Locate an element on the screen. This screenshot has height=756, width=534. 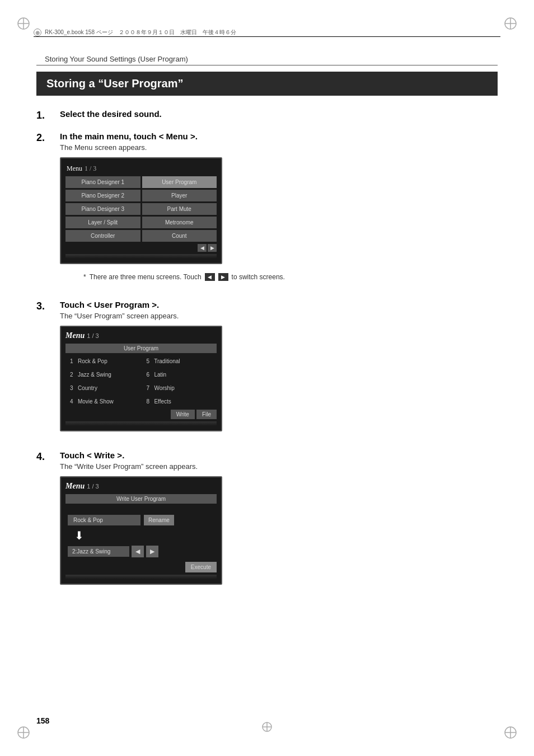
breadcrumb: Storing Your Sound Settings (User Progra… is located at coordinates (116, 59).